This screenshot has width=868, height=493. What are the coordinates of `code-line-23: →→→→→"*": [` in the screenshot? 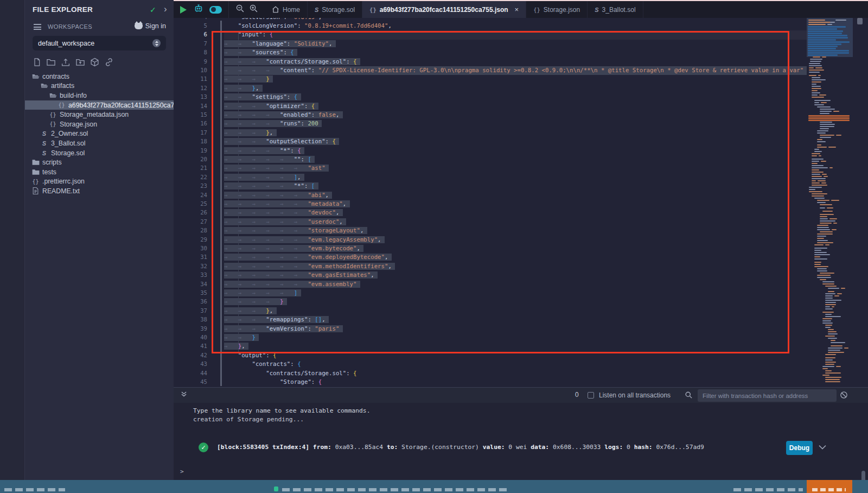 It's located at (515, 186).